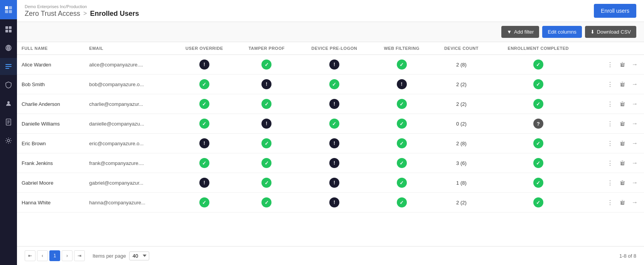 This screenshot has width=644, height=265. Describe the element at coordinates (129, 183) in the screenshot. I see `cell-email: gabriel@companyazur...` at that location.